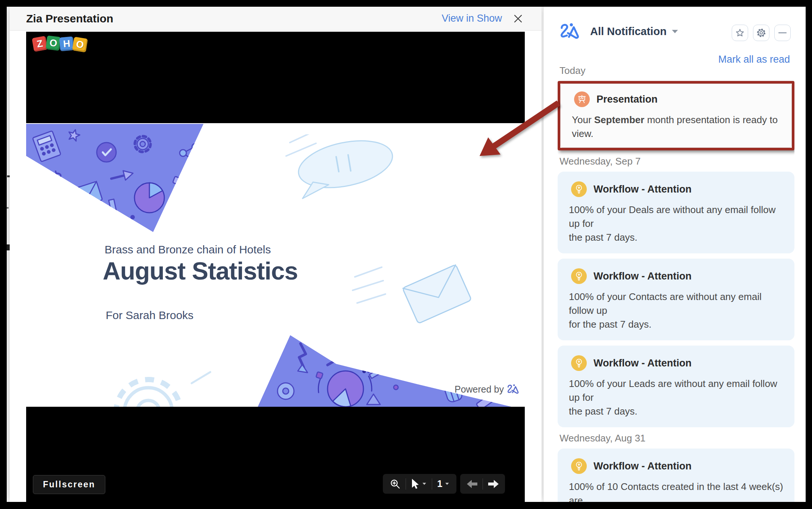 Image resolution: width=812 pixels, height=509 pixels. Describe the element at coordinates (395, 484) in the screenshot. I see `magnifier-plus-icon` at that location.